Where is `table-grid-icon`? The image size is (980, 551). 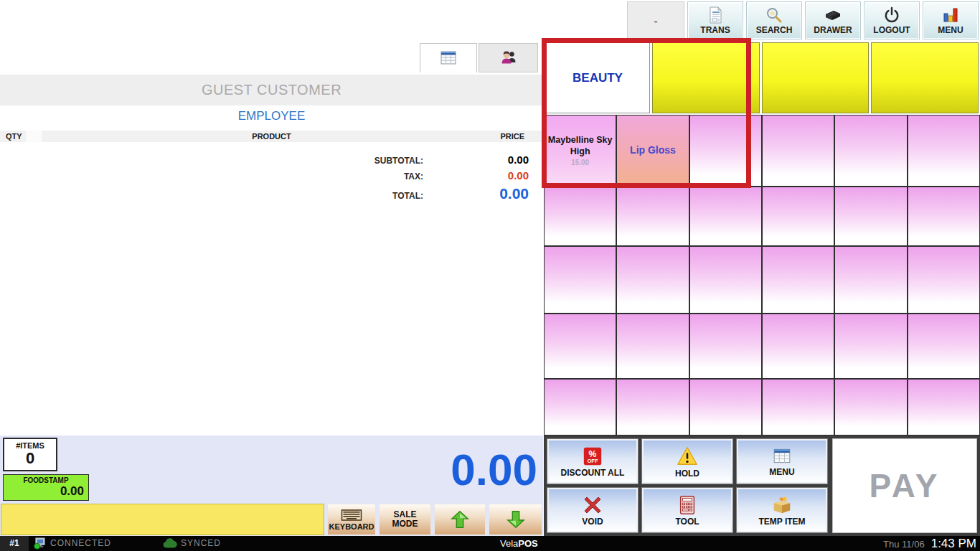
table-grid-icon is located at coordinates (448, 58).